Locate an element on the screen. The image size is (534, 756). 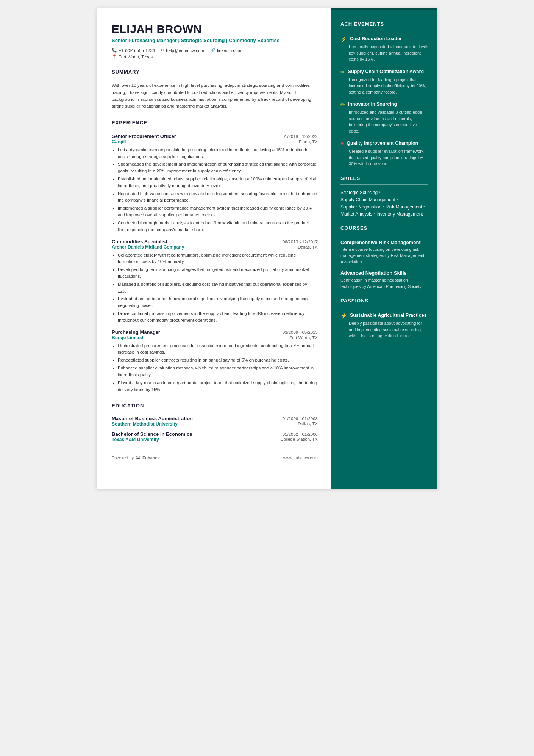
skill-1: Strategic Sourcing • is located at coordinates (384, 193).